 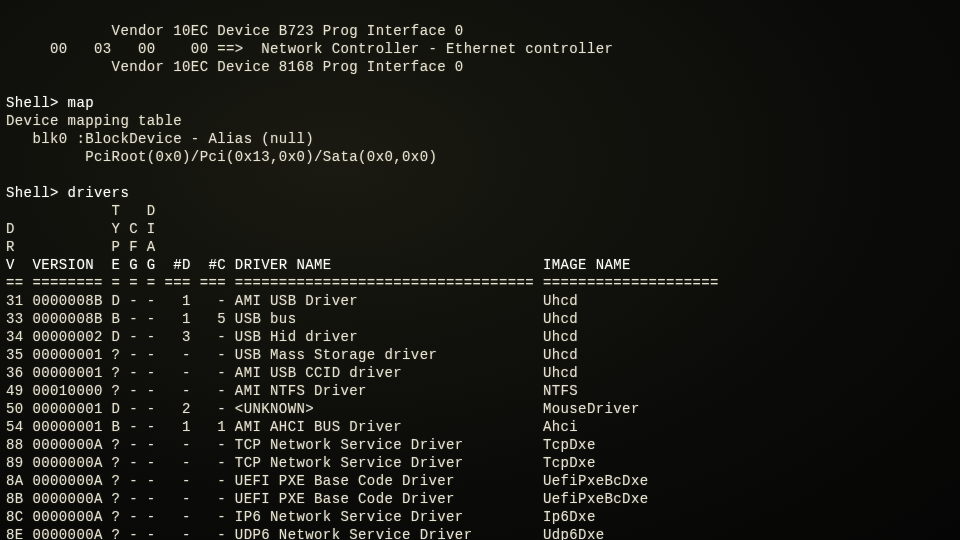 What do you see at coordinates (310, 49) in the screenshot?
I see `pci-info-line-2: 00 03 00 00 ==> Network Controller - Eth…` at bounding box center [310, 49].